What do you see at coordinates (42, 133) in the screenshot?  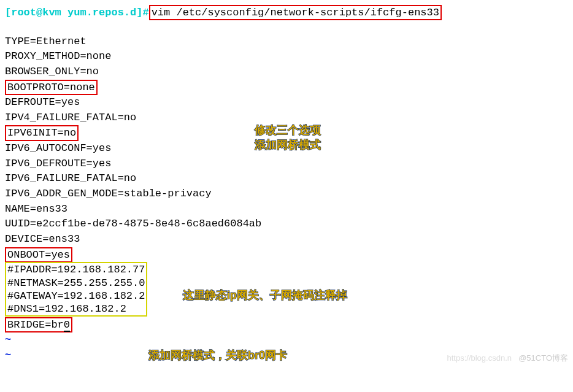 I see `highlight-ipv6init-red-box: IPV6INIT=no` at bounding box center [42, 133].